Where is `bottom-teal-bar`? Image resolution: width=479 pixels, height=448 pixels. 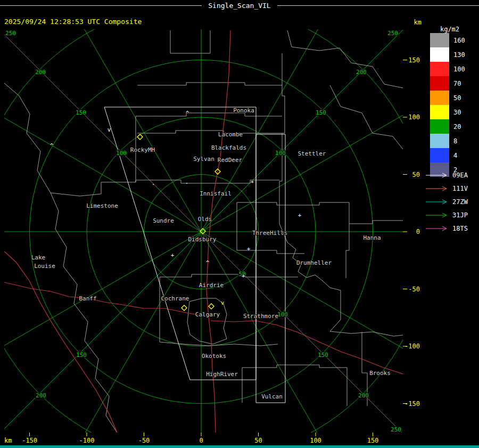
bottom-teal-bar is located at coordinates (240, 446).